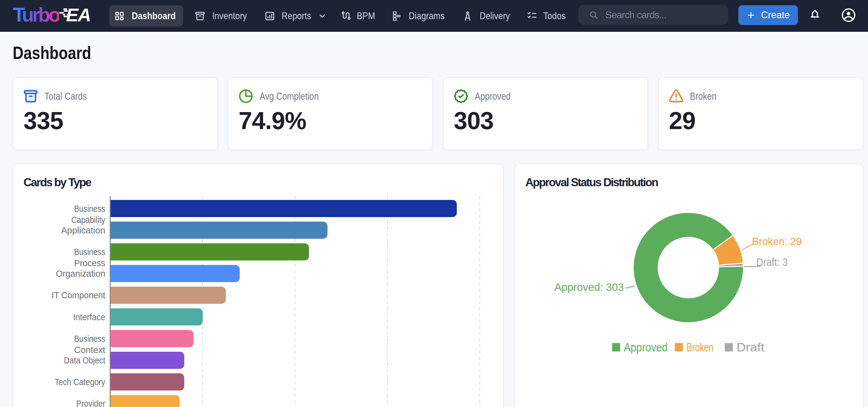 Image resolution: width=868 pixels, height=407 pixels. I want to click on svg-text: Broken, so click(700, 347).